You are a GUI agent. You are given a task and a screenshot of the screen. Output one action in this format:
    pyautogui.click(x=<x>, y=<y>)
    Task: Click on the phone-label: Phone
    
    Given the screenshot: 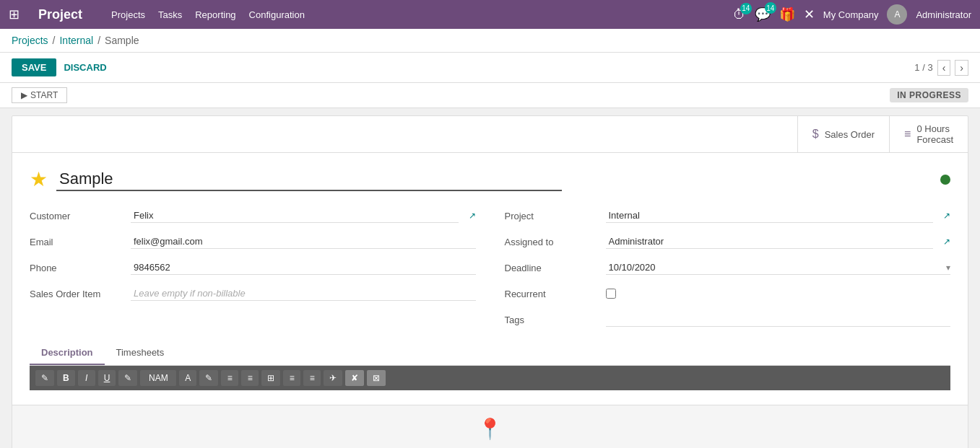 What is the action you would take?
    pyautogui.click(x=77, y=268)
    